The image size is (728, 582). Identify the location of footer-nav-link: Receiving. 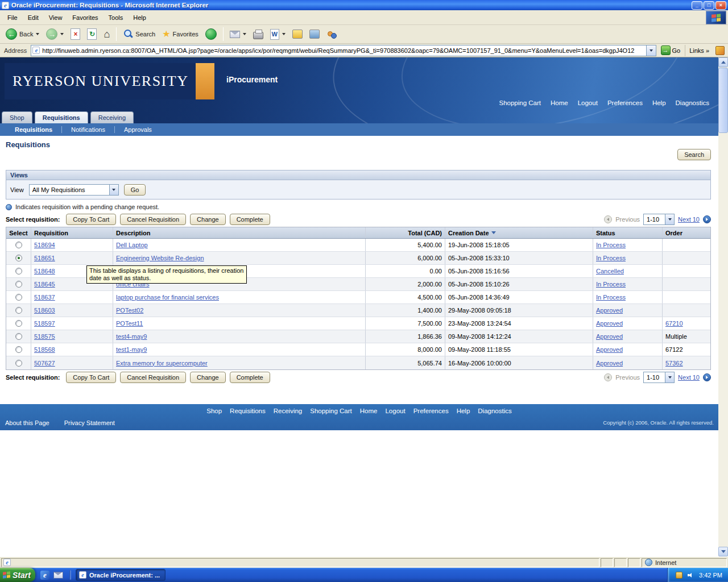
(288, 411).